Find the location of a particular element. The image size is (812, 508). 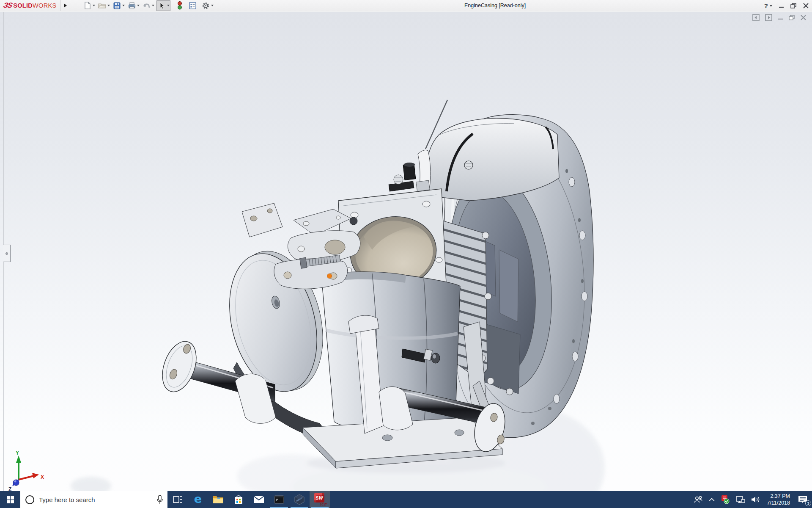

edge-icon: e is located at coordinates (198, 499).